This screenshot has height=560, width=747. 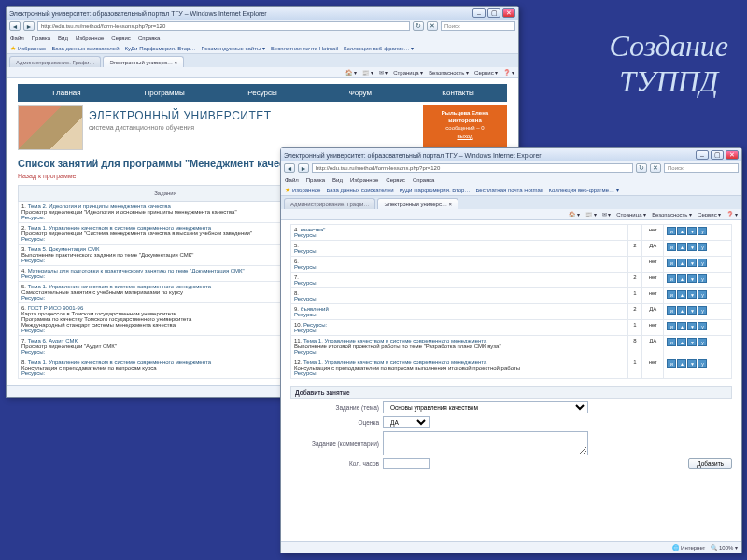 I want to click on maximize-button: ▢, so click(x=494, y=13).